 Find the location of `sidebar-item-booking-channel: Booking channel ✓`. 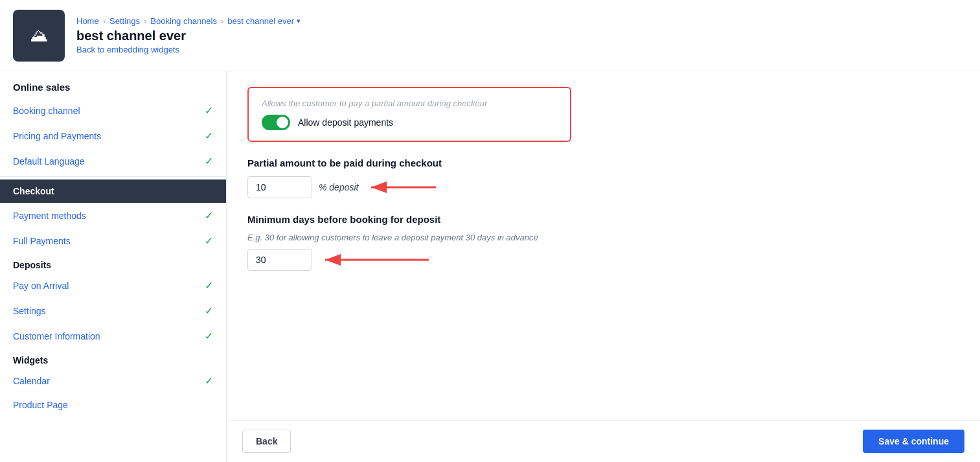

sidebar-item-booking-channel: Booking channel ✓ is located at coordinates (113, 110).